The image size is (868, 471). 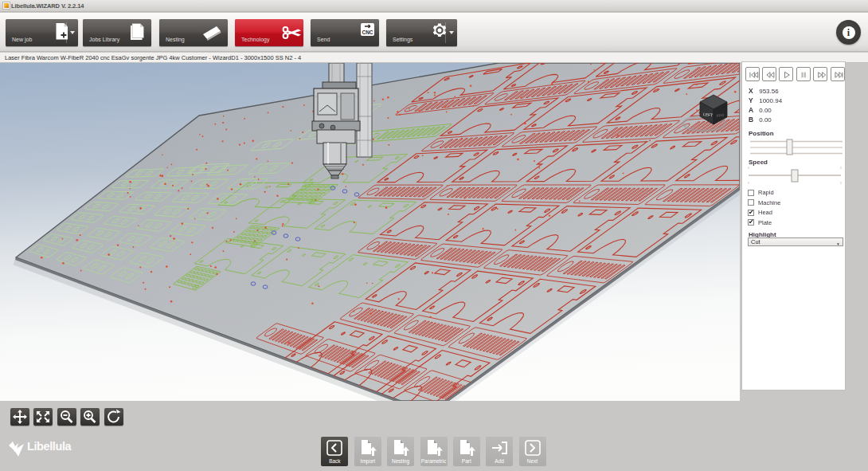 I want to click on svg-text: LEFT, so click(x=709, y=115).